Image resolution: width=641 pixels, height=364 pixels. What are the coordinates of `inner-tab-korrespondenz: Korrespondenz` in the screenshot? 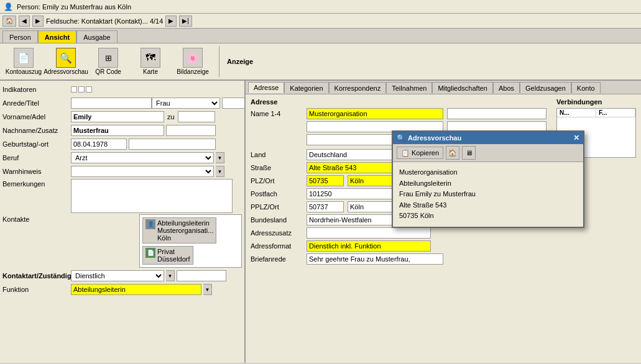 It's located at (358, 88).